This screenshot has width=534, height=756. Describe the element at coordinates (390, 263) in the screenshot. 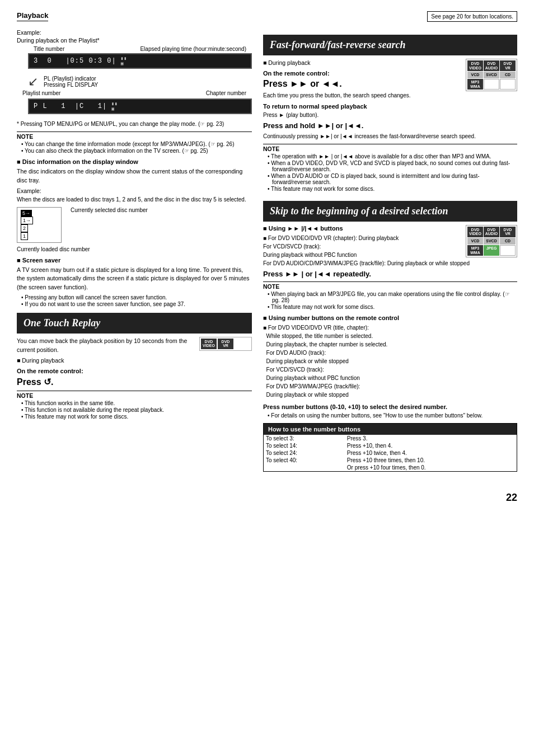

I see `skip-for-4: For DVD AUDIO/CD/MP3/WMA/JPEG (track/fil…` at that location.